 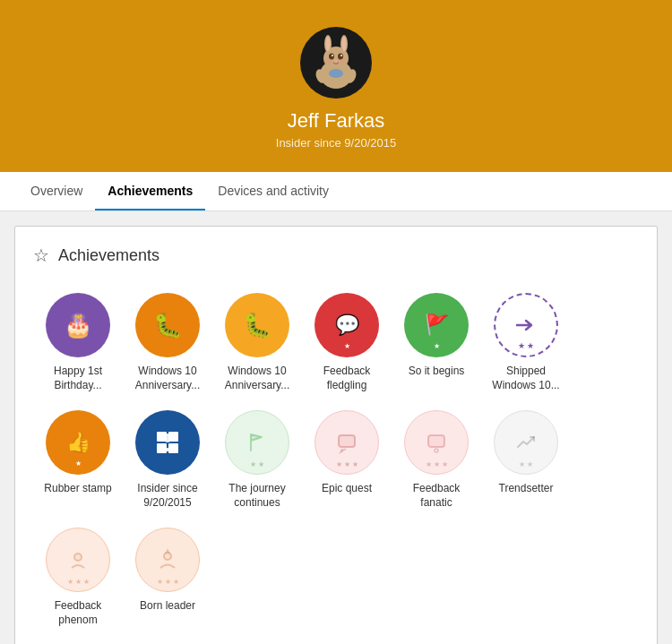 I want to click on trend-faded-icon, so click(x=526, y=442).